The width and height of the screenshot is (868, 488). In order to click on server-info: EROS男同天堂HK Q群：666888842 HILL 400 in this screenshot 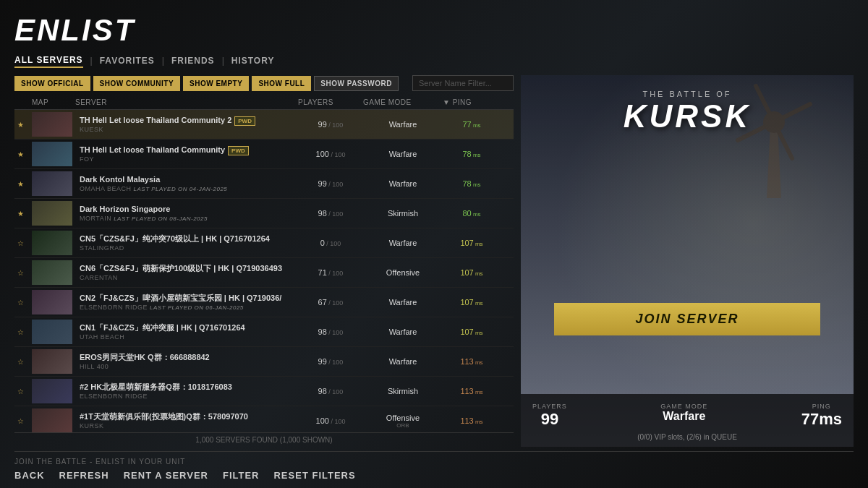, I will do `click(187, 361)`.